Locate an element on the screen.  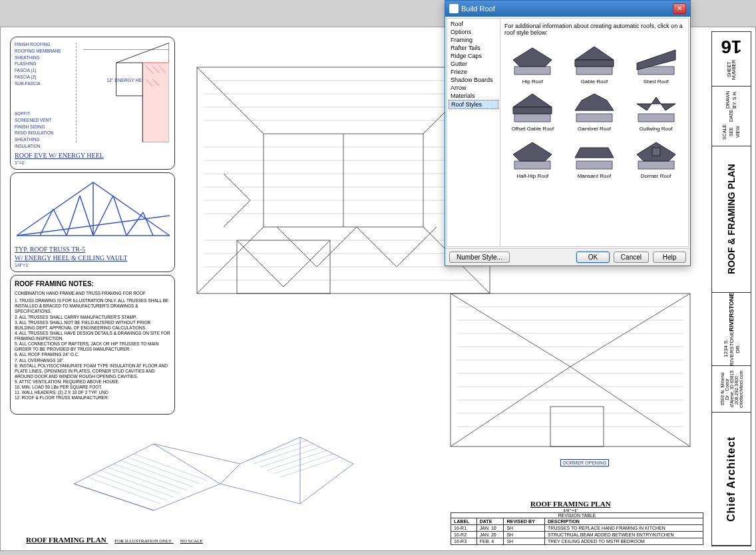
truss-scale: 1/4"=1' is located at coordinates (22, 265).